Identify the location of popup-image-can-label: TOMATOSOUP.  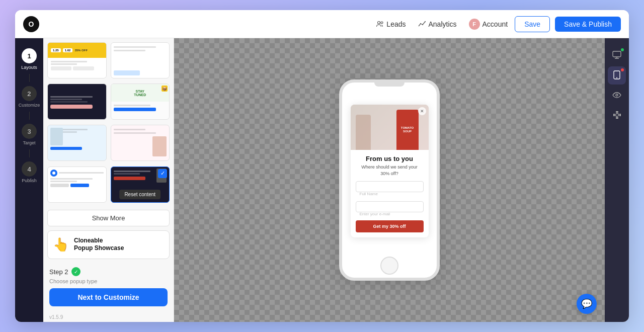
(408, 130).